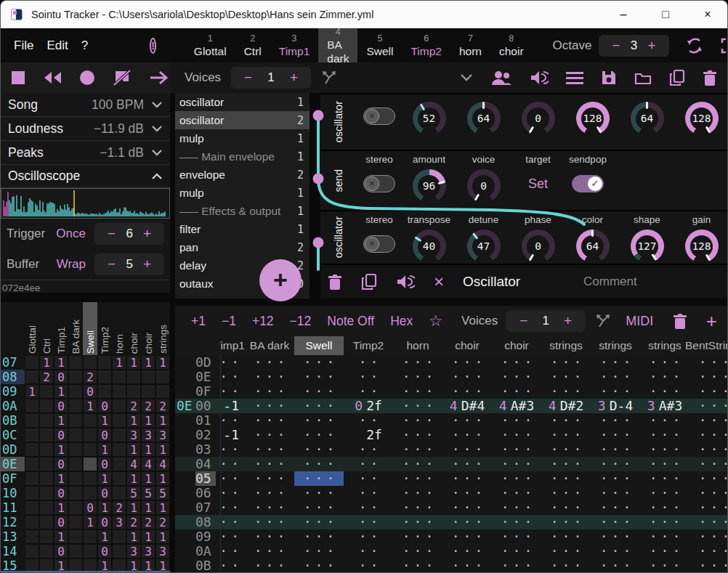 The height and width of the screenshot is (573, 728). Describe the element at coordinates (119, 328) in the screenshot. I see `order-column-header-horn: horn` at that location.